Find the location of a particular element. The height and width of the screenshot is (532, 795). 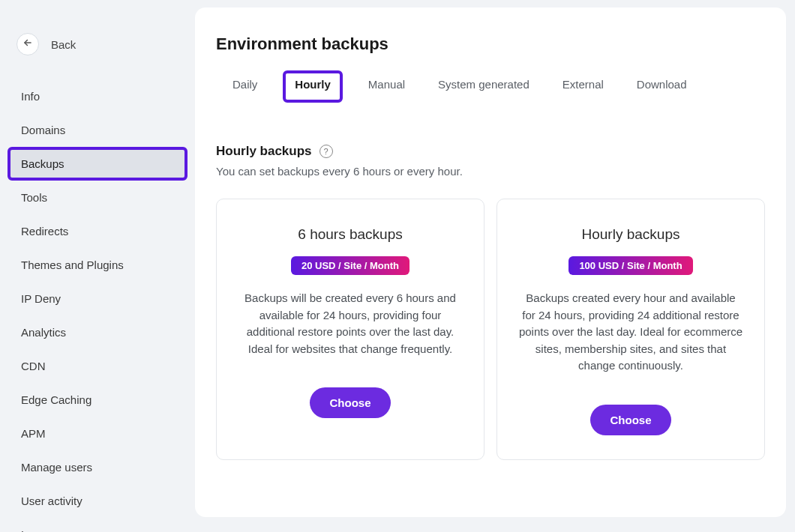

sidebar-item-domains: Domains is located at coordinates (98, 130).